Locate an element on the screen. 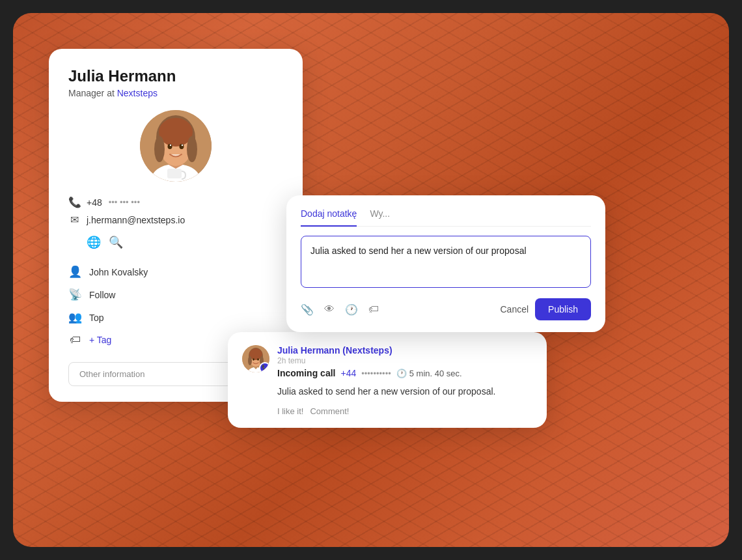  activity-body: Julia asked to send her a new version of… is located at coordinates (387, 392).